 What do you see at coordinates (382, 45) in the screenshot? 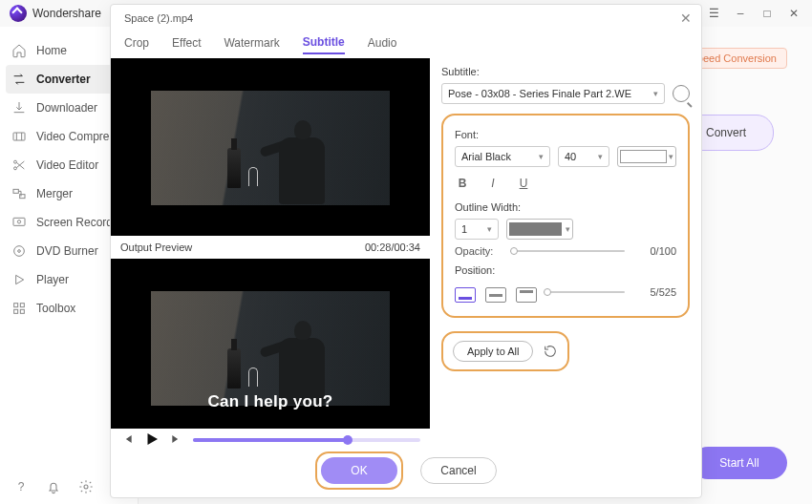
I see `tab-audio: Audio` at bounding box center [382, 45].